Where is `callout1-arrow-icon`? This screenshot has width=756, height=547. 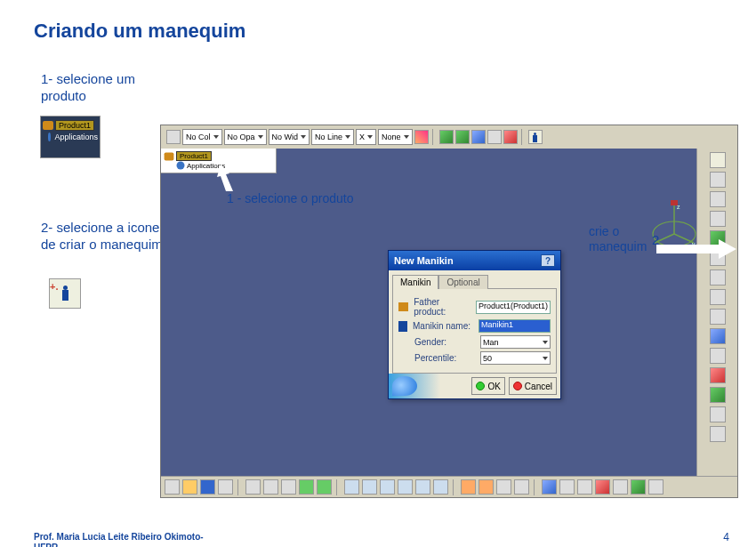 callout1-arrow-icon is located at coordinates (225, 180).